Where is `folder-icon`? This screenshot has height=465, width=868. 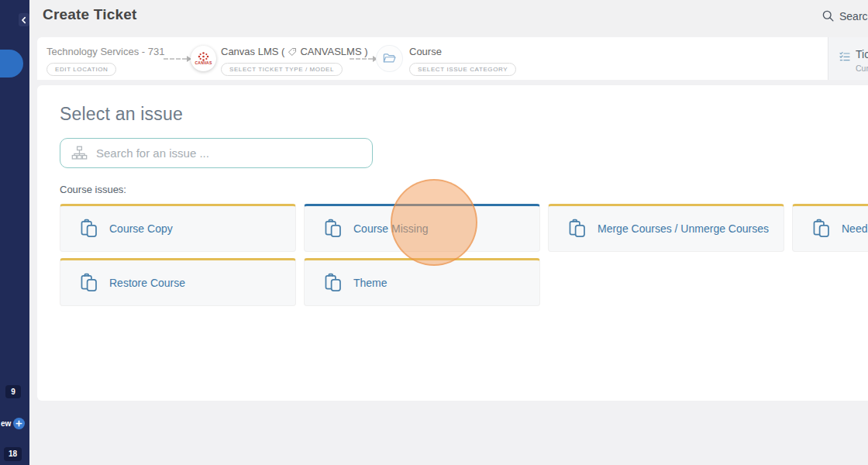 folder-icon is located at coordinates (389, 59).